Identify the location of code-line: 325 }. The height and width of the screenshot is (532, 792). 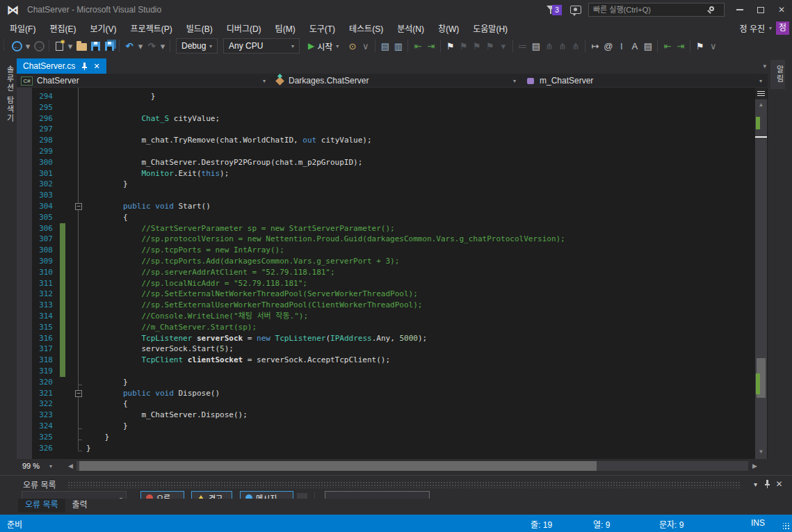
(291, 437).